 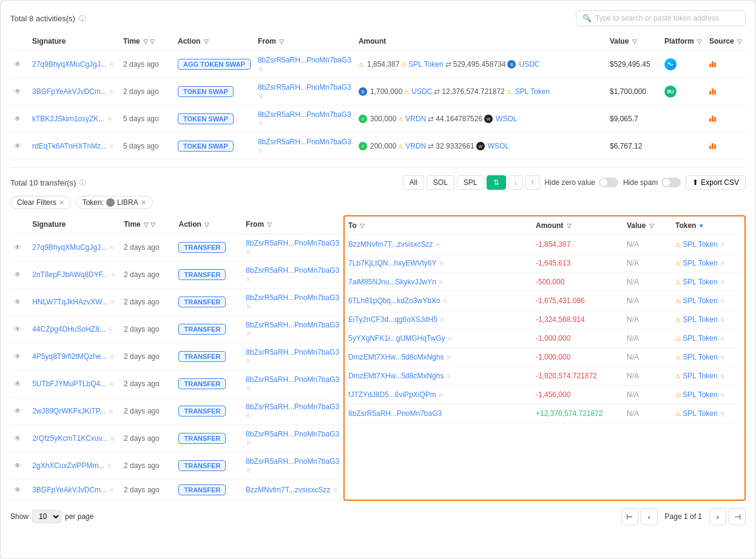 What do you see at coordinates (496, 182) in the screenshot?
I see `toggle-both: ⇅` at bounding box center [496, 182].